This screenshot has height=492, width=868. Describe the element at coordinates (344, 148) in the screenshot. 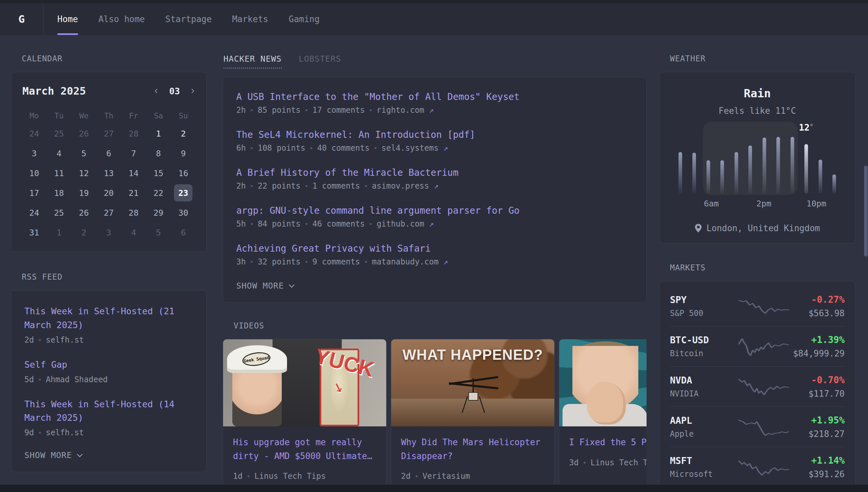

I see `news-item-comments: 40 comments` at that location.